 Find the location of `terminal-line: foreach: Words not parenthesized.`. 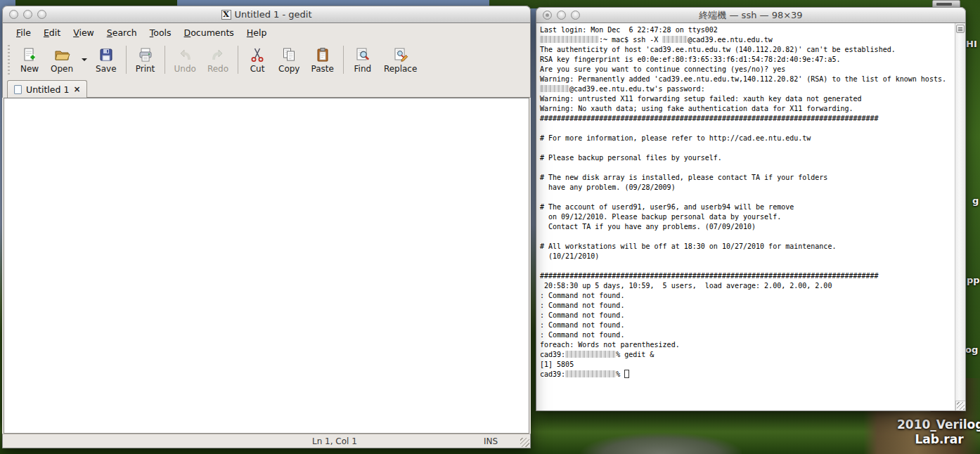

terminal-line: foreach: Words not parenthesized. is located at coordinates (747, 345).